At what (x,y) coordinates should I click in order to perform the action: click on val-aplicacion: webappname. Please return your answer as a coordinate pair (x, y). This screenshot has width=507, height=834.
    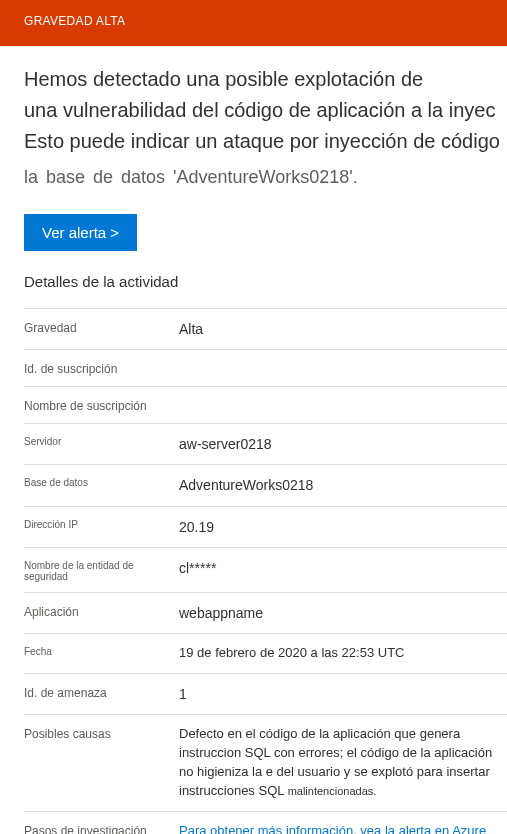
    Looking at the image, I should click on (343, 613).